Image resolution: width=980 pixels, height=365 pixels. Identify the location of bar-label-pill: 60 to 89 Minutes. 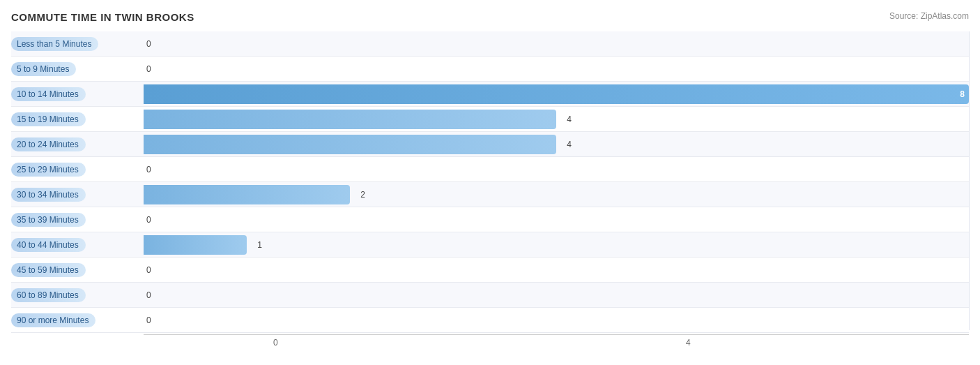
(49, 295).